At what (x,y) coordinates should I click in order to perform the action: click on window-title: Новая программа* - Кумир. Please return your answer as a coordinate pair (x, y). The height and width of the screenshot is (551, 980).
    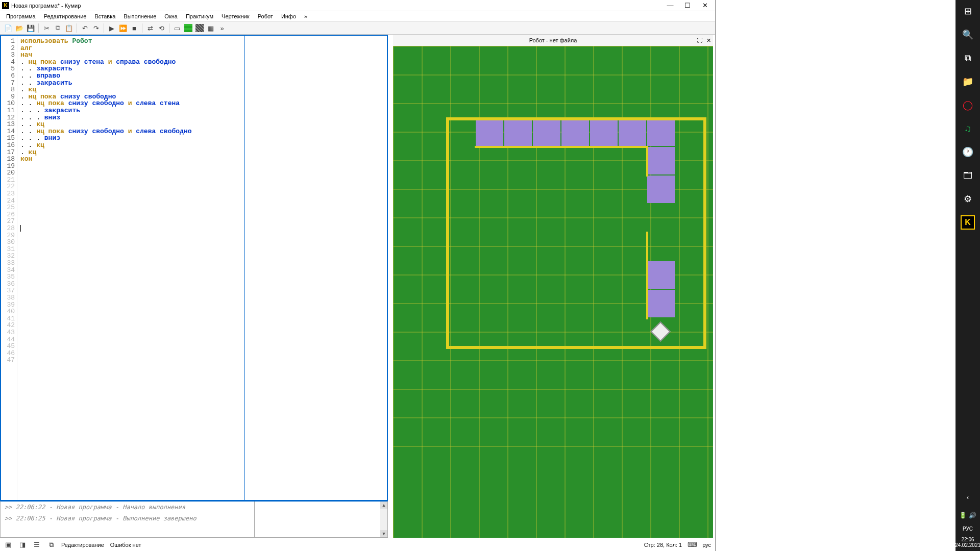
    Looking at the image, I should click on (339, 6).